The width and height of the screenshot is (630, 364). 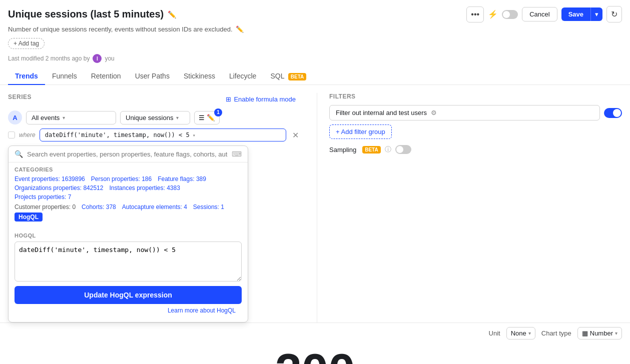 I want to click on cat-hogql-badge: HogQL, so click(x=29, y=217).